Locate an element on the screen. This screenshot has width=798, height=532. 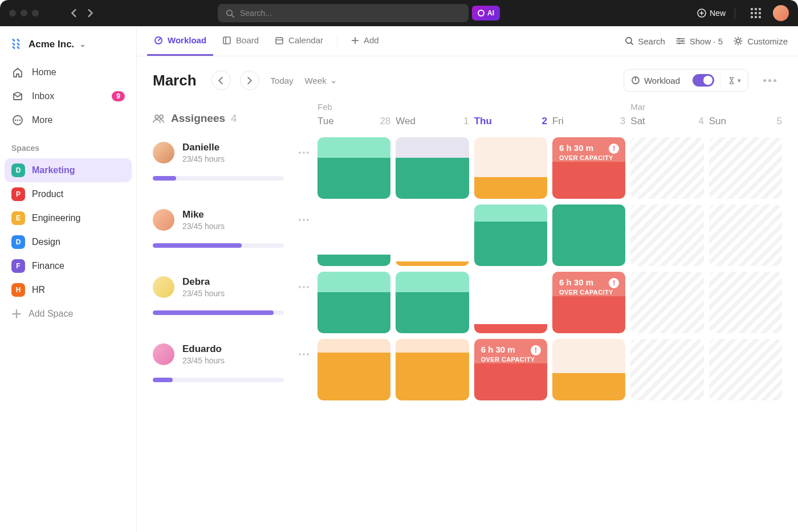
space-item-engineering: EEngineering is located at coordinates (68, 218).